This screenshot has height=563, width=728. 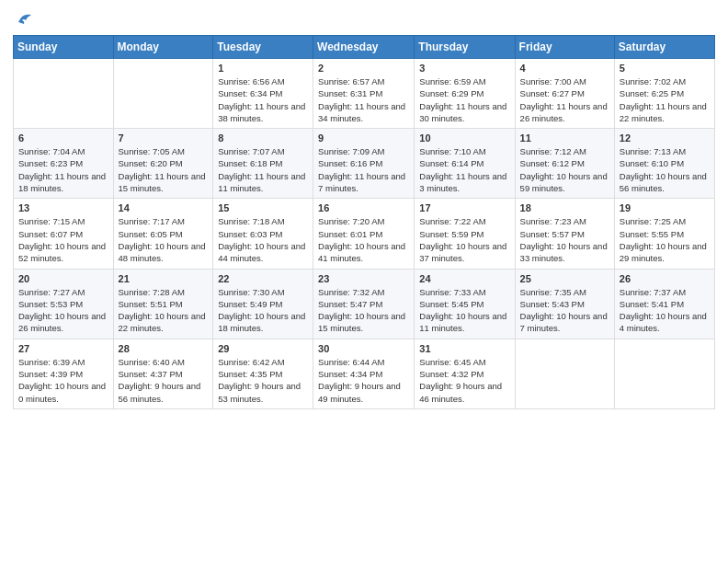 I want to click on calendar-cell: 30Sunrise: 6:44 AM Sunset: 4:34 PM Dayli…, so click(x=364, y=373).